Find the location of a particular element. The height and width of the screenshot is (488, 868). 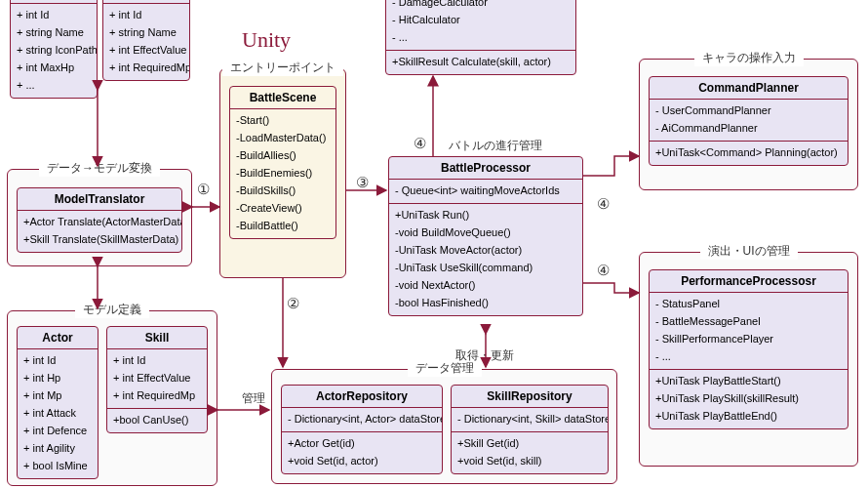

field: - UserCommandPlanner is located at coordinates (749, 111).